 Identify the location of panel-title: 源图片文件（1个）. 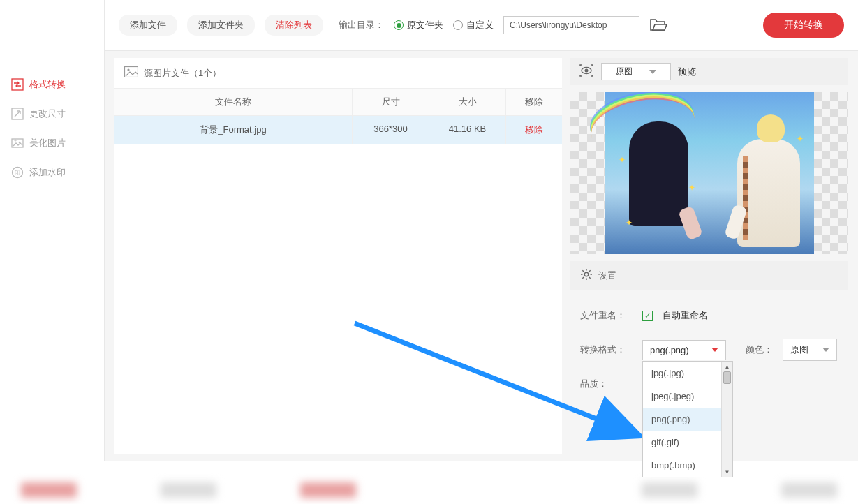
(183, 73).